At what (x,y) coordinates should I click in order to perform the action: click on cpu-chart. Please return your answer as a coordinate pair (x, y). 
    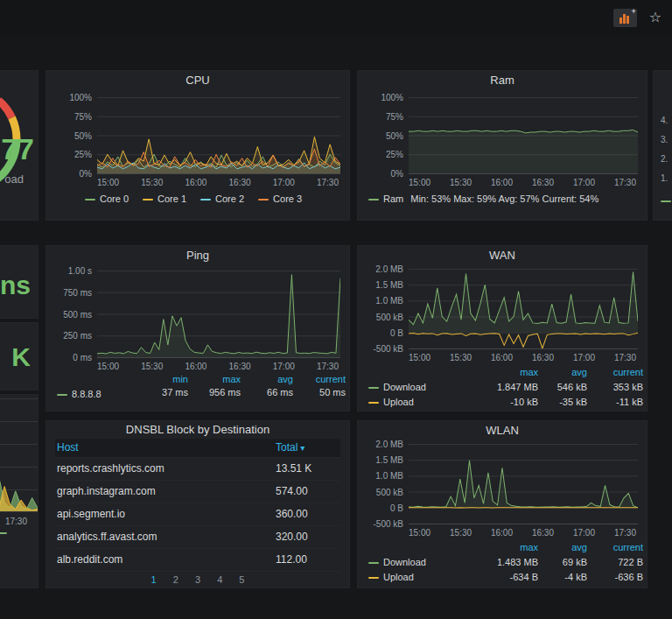
    Looking at the image, I should click on (219, 135).